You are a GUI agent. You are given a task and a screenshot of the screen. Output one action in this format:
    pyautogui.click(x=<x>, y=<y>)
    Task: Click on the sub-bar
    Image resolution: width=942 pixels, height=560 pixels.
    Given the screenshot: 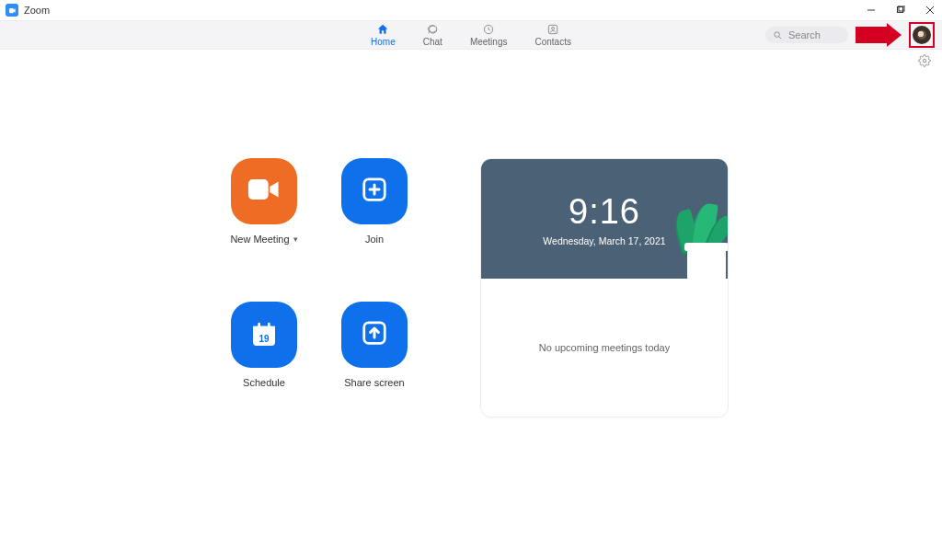 What is the action you would take?
    pyautogui.click(x=471, y=63)
    